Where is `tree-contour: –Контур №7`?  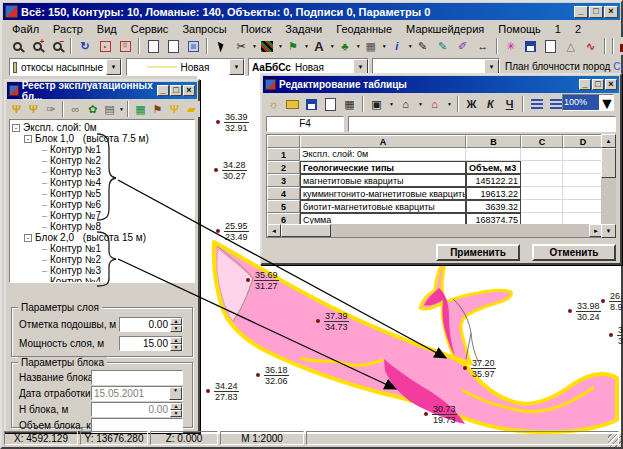 tree-contour: –Контур №7 is located at coordinates (103, 216).